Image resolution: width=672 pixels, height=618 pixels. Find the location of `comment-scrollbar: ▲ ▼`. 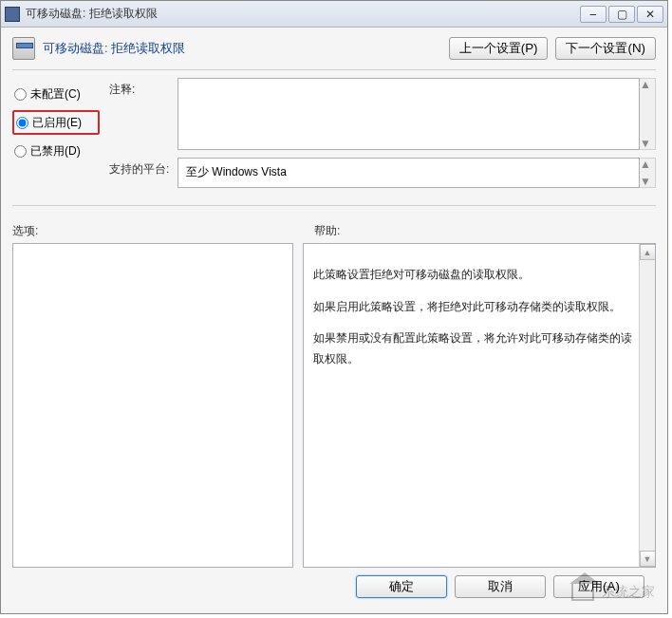

comment-scrollbar: ▲ ▼ is located at coordinates (647, 114).